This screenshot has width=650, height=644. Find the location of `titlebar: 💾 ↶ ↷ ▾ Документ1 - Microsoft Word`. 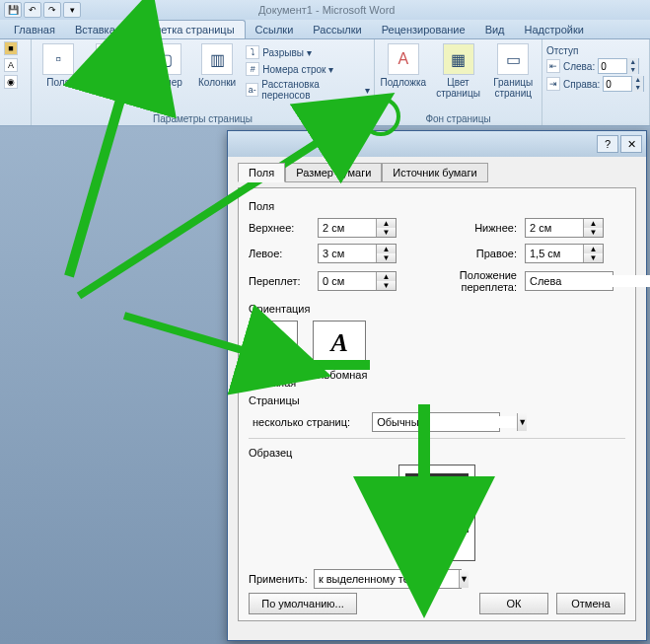

titlebar: 💾 ↶ ↷ ▾ Документ1 - Microsoft Word is located at coordinates (325, 10).